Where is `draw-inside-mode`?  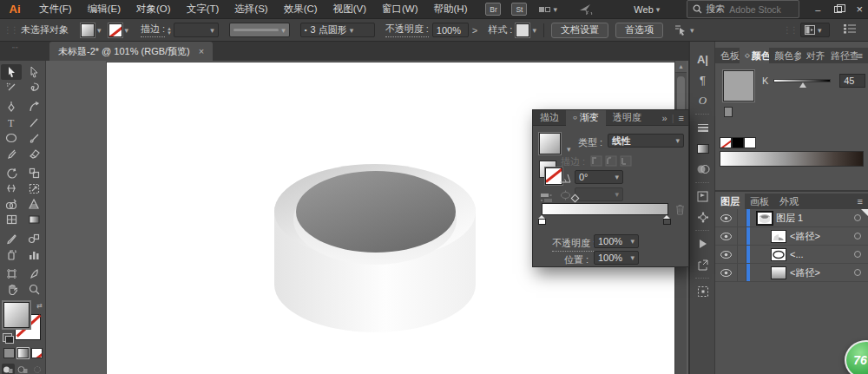
draw-inside-mode is located at coordinates (38, 369).